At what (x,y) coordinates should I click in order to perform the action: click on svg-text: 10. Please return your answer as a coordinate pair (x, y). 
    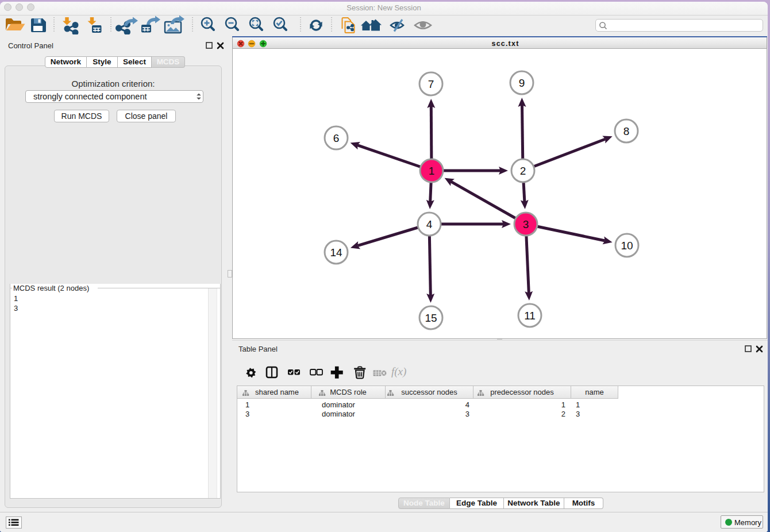
    Looking at the image, I should click on (626, 246).